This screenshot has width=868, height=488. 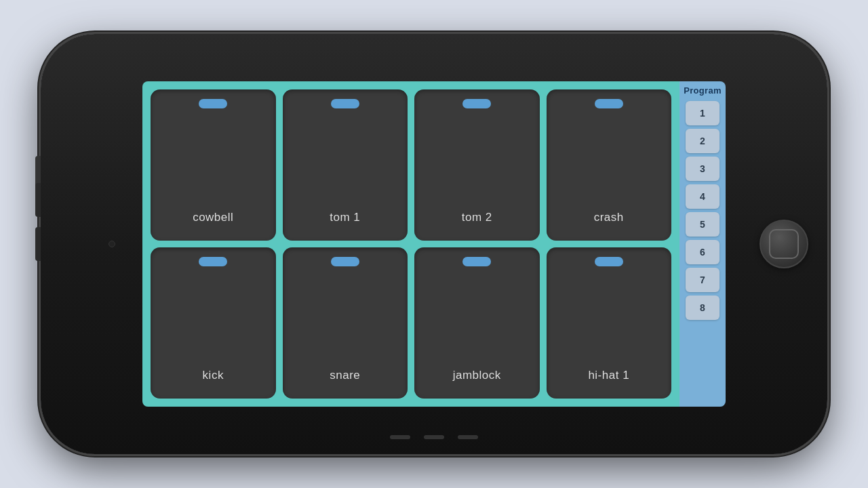 I want to click on pad-tom2-label: tom 2, so click(x=477, y=218).